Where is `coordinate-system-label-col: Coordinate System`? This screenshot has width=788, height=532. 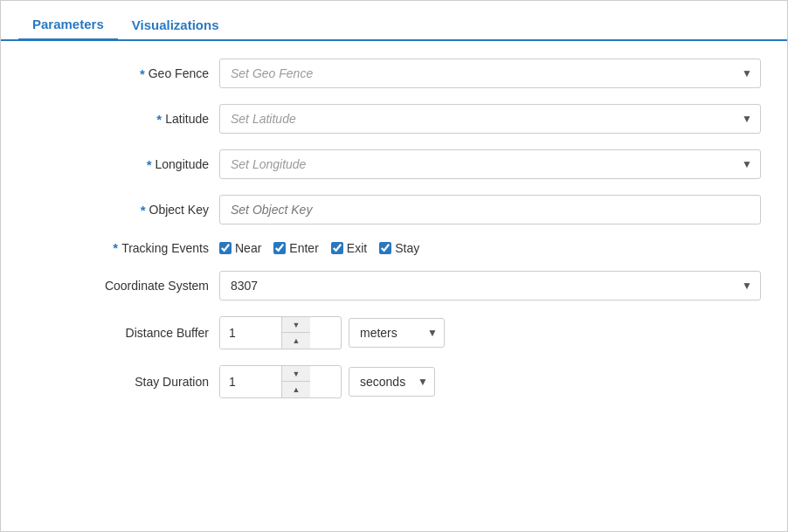 coordinate-system-label-col: Coordinate System is located at coordinates (123, 286).